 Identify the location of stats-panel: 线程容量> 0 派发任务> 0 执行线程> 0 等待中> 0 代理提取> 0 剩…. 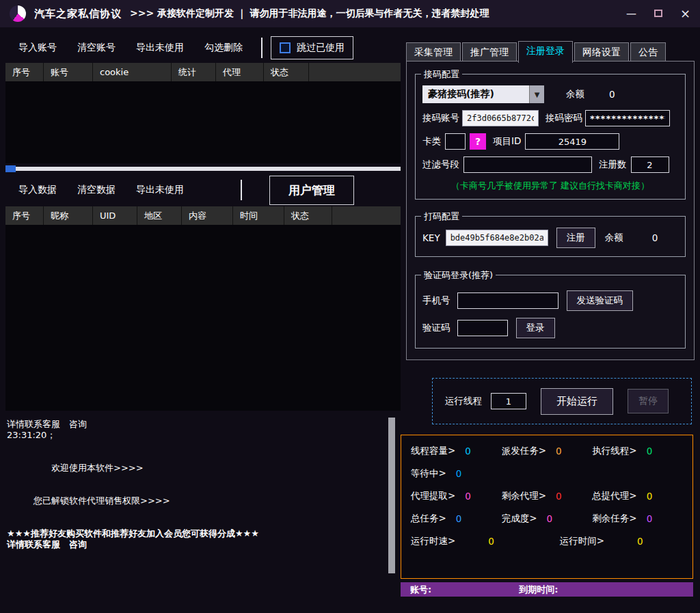
(547, 507).